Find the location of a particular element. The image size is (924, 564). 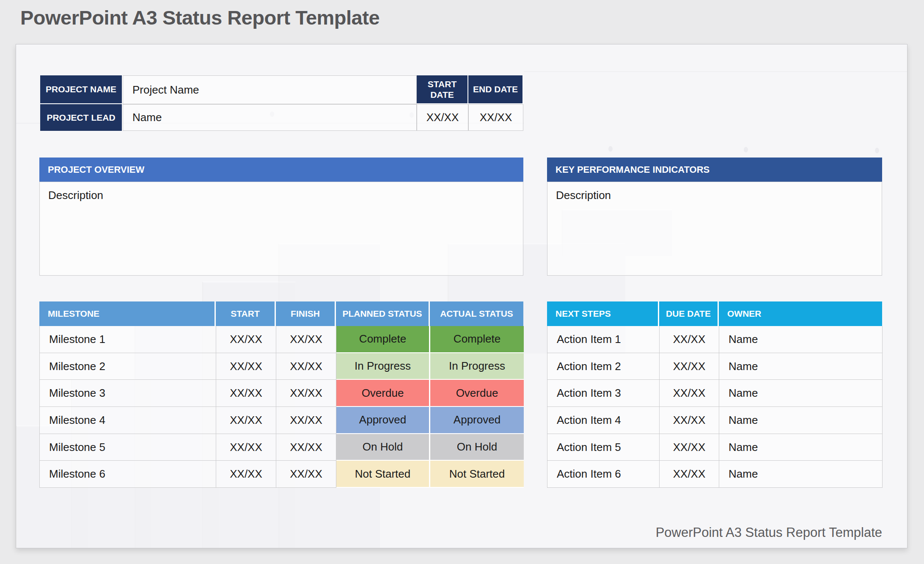

milestone-column-header: MILESTONE is located at coordinates (128, 314).